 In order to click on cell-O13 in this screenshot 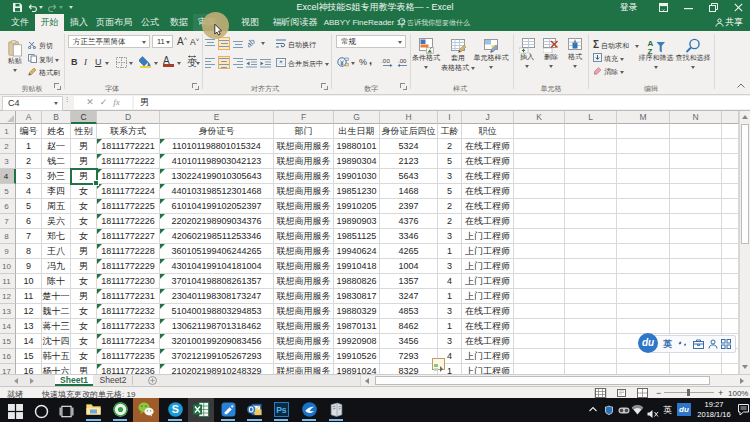, I will do `click(730, 312)`.